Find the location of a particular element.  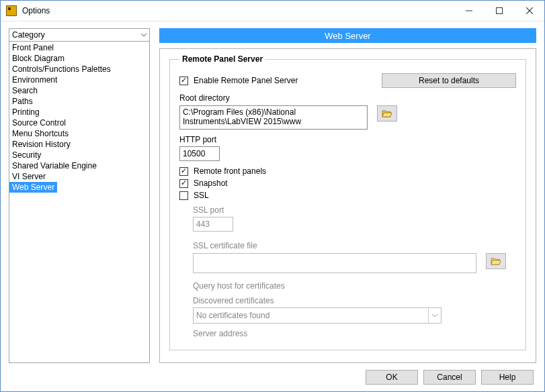

category-item: Environment is located at coordinates (35, 80).